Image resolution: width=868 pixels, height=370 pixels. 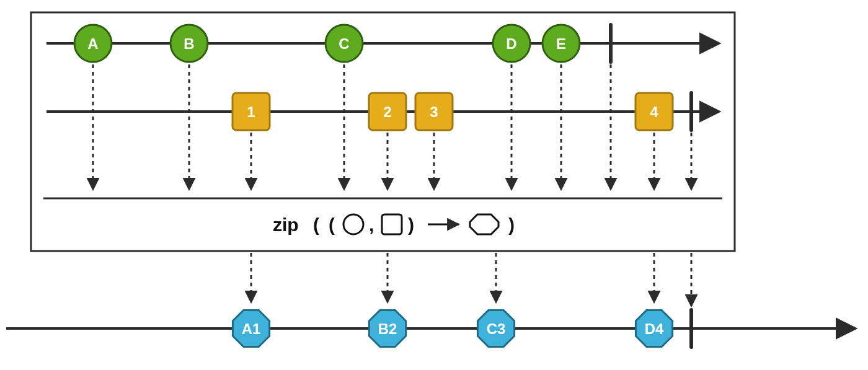 What do you see at coordinates (655, 328) in the screenshot?
I see `output-marble-label: D4` at bounding box center [655, 328].